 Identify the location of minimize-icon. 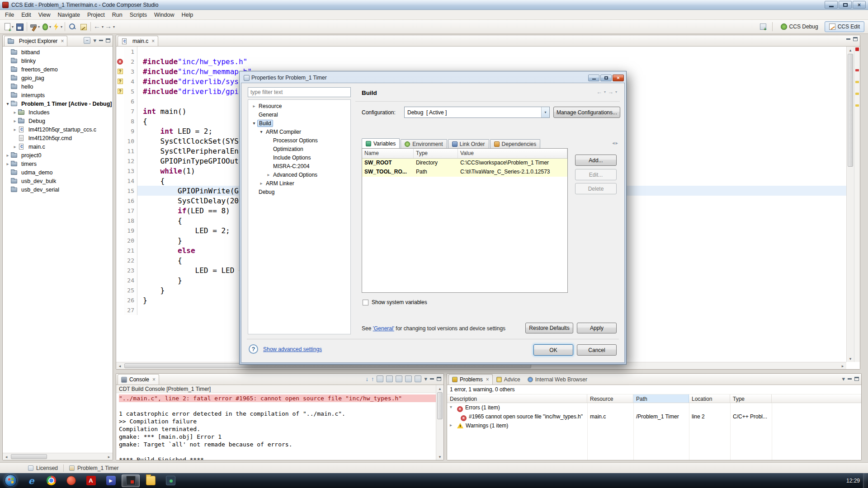
(848, 39).